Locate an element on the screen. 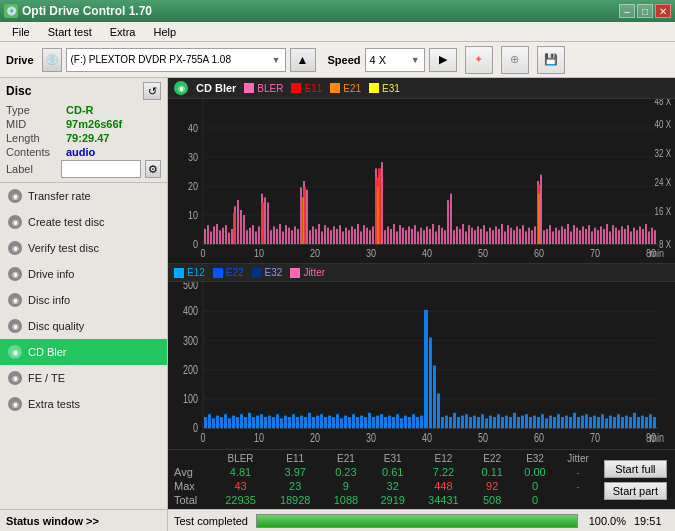  menu-extra: Extra is located at coordinates (123, 32).